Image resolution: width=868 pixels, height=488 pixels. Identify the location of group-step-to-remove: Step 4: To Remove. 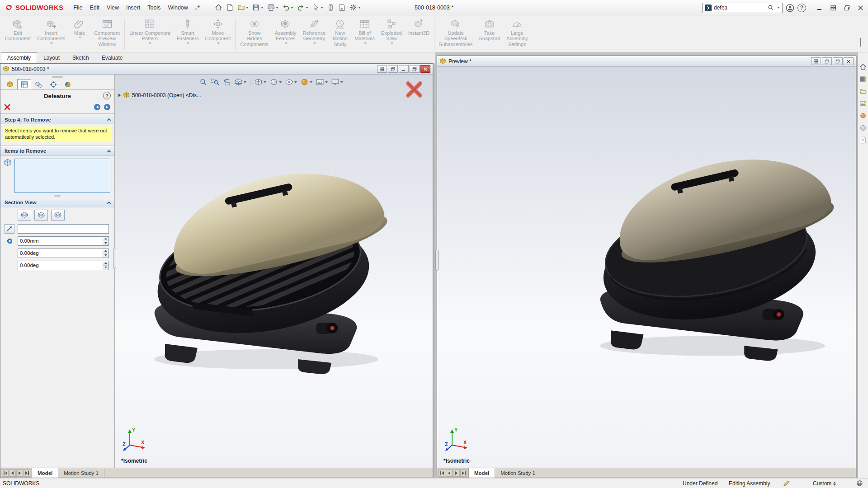
(57, 119).